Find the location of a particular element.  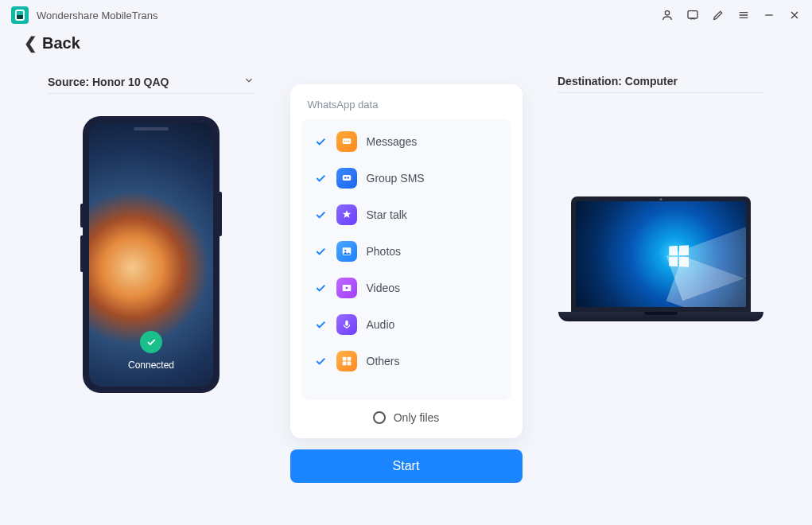

source-label: Source: Honor 10 QAQ is located at coordinates (108, 82).